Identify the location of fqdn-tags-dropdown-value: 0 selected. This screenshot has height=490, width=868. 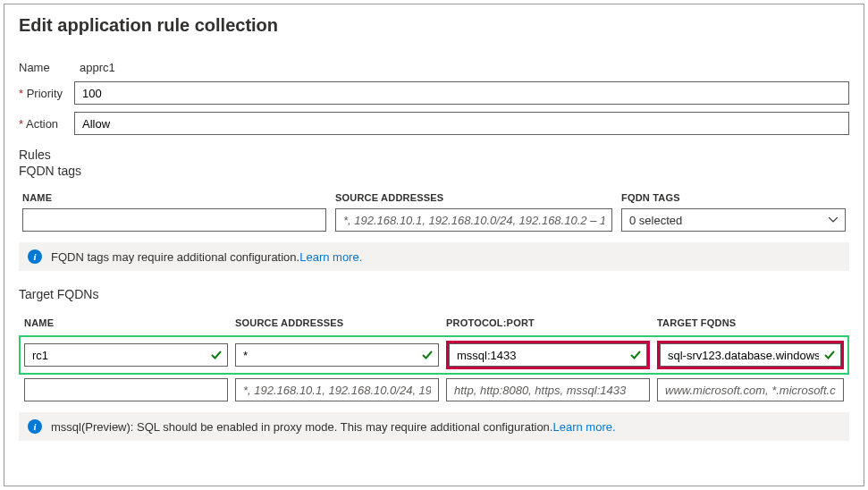
(656, 220).